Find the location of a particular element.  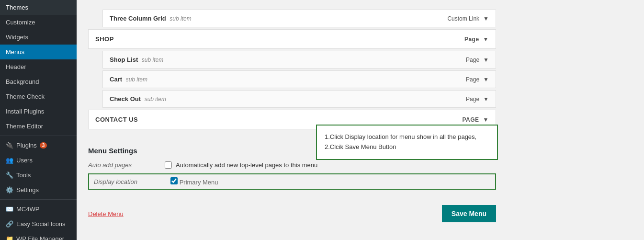

sidebar-item-wp-file-manager: 📁 WP File Manager is located at coordinates (38, 236).